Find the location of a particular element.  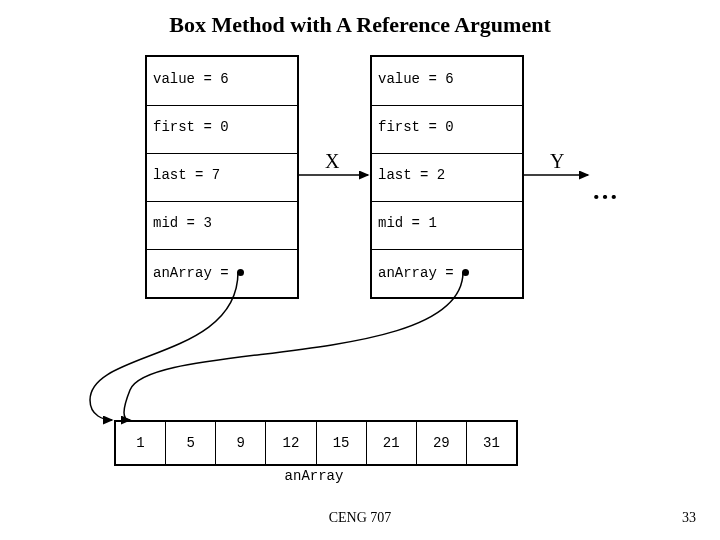

array-cell: 31 is located at coordinates (492, 443).